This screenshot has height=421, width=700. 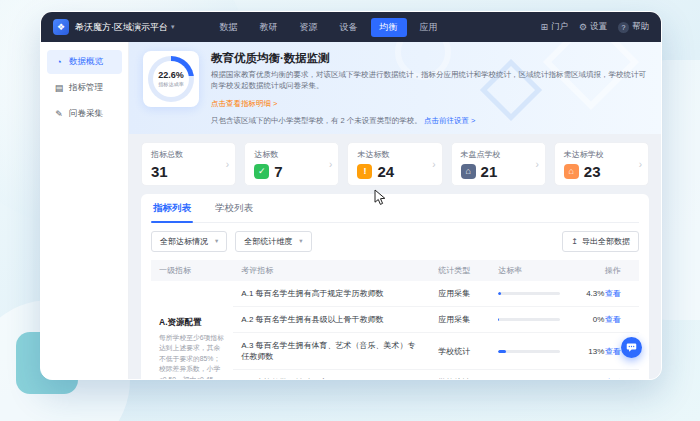 What do you see at coordinates (594, 27) in the screenshot?
I see `navbar-right: ⊞ 门户 ⚙ 设置 ? 帮助` at bounding box center [594, 27].